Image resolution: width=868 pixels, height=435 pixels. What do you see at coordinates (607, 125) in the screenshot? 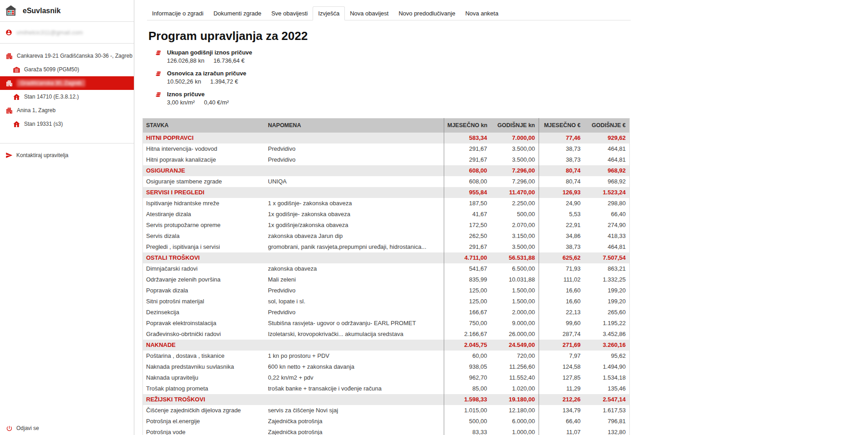
I see `column-header-godisnje: GODIŠNJE €` at bounding box center [607, 125].